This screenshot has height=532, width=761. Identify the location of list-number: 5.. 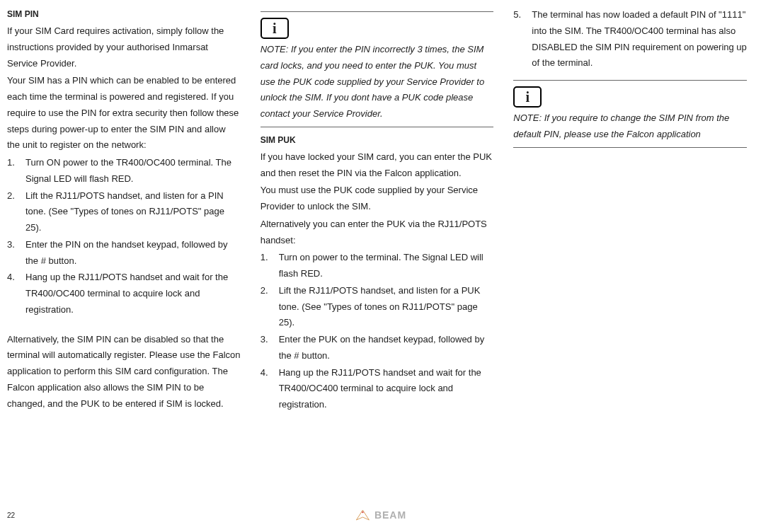
(522, 40).